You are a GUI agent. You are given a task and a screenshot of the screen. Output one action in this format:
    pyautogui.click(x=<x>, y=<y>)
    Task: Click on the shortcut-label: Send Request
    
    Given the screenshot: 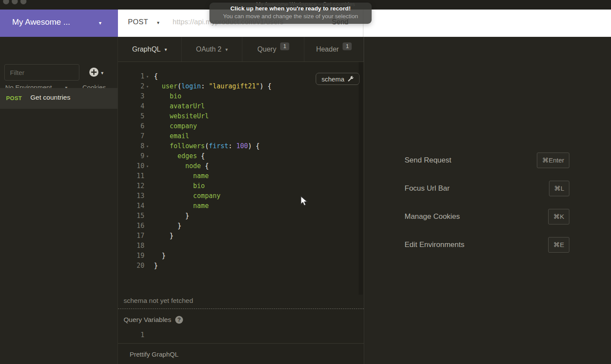 What is the action you would take?
    pyautogui.click(x=428, y=160)
    